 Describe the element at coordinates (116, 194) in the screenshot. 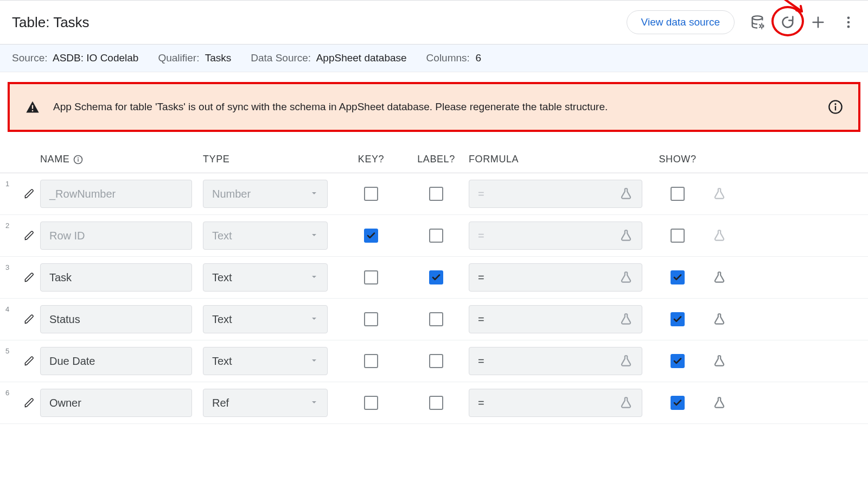

I see `column-name-input: _RowNumber` at that location.